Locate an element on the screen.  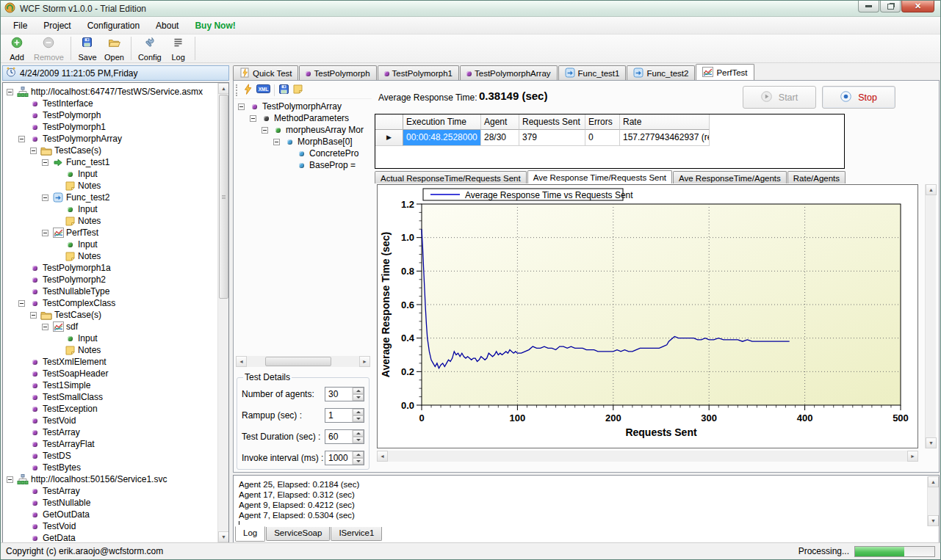
tree-item: TestComplexClass is located at coordinates (116, 303).